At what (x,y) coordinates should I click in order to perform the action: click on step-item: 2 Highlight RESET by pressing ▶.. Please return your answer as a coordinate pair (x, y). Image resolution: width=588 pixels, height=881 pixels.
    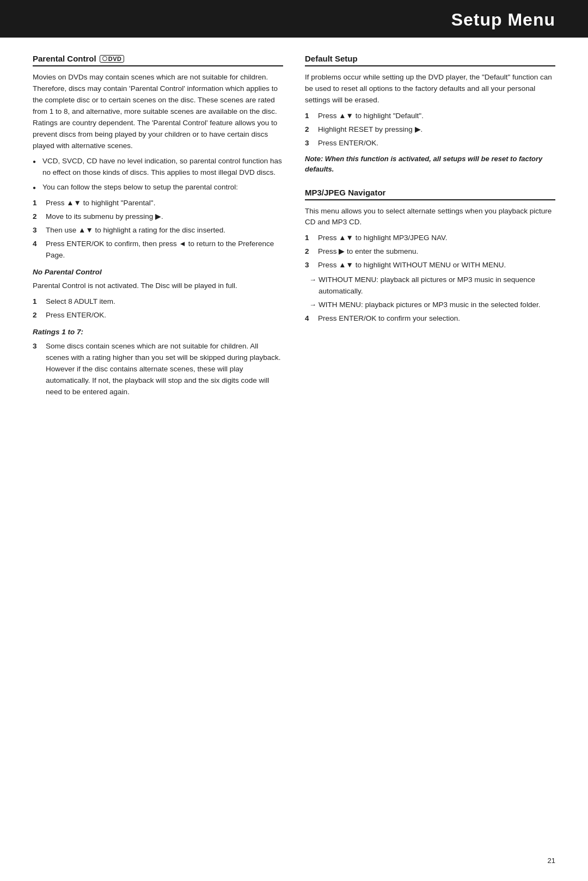
    Looking at the image, I should click on (430, 130).